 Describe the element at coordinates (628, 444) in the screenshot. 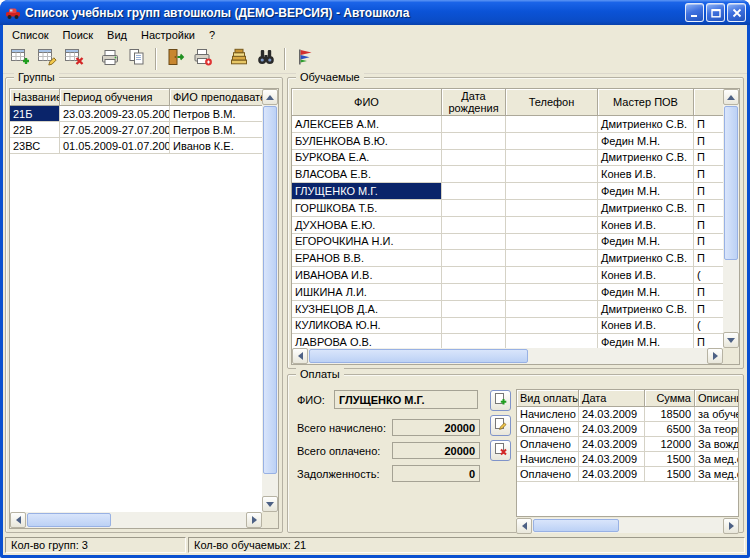

I see `payment-row: Оплачено 24.03.2009 12000 За вождение` at that location.